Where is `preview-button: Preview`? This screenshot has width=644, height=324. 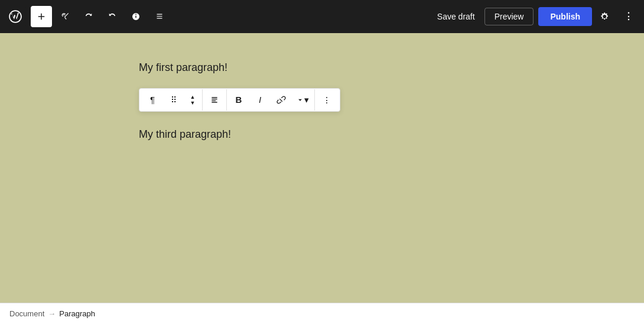 preview-button: Preview is located at coordinates (509, 17).